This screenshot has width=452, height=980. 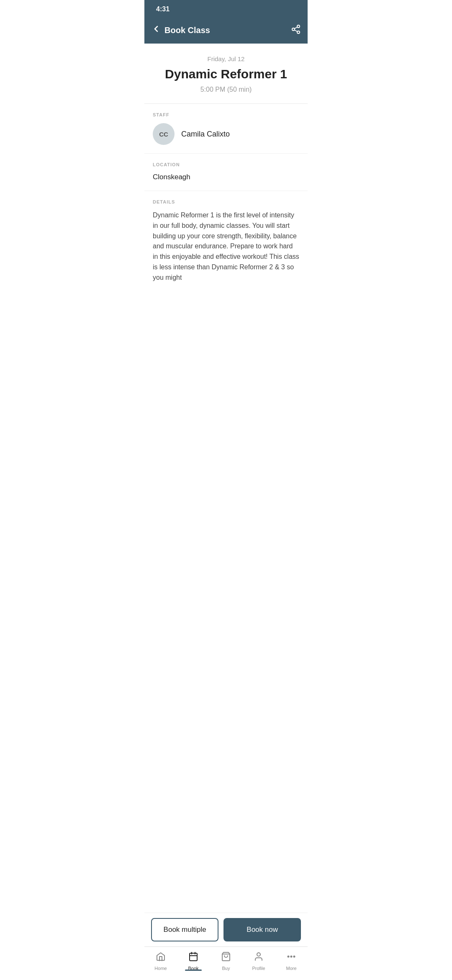 What do you see at coordinates (262, 930) in the screenshot?
I see `book-now-button: Book now` at bounding box center [262, 930].